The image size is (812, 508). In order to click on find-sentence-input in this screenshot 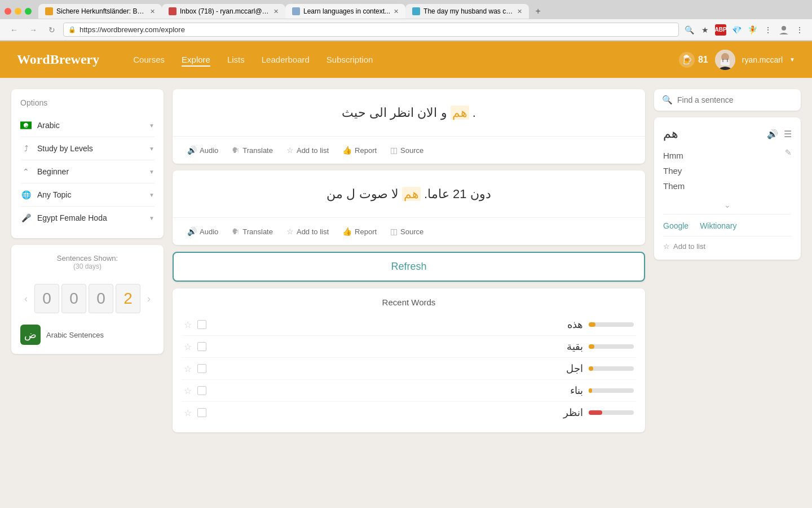, I will do `click(735, 100)`.